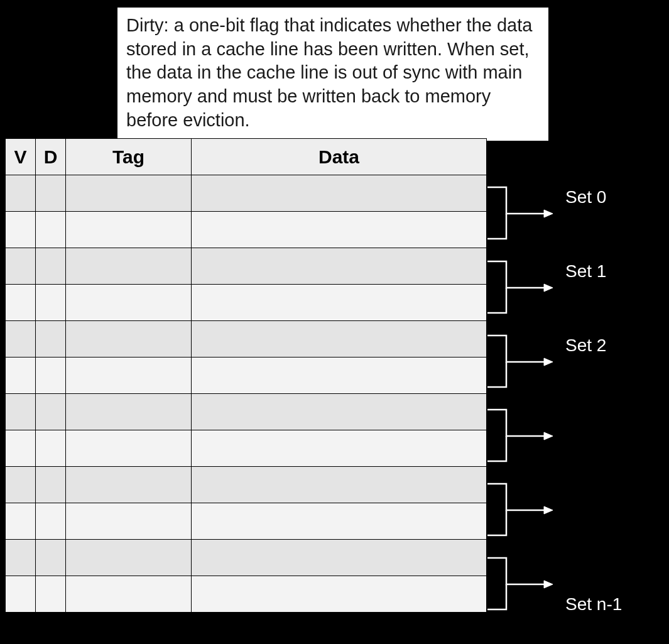 The width and height of the screenshot is (669, 644). I want to click on table-header-row: V D Tag Data, so click(246, 157).